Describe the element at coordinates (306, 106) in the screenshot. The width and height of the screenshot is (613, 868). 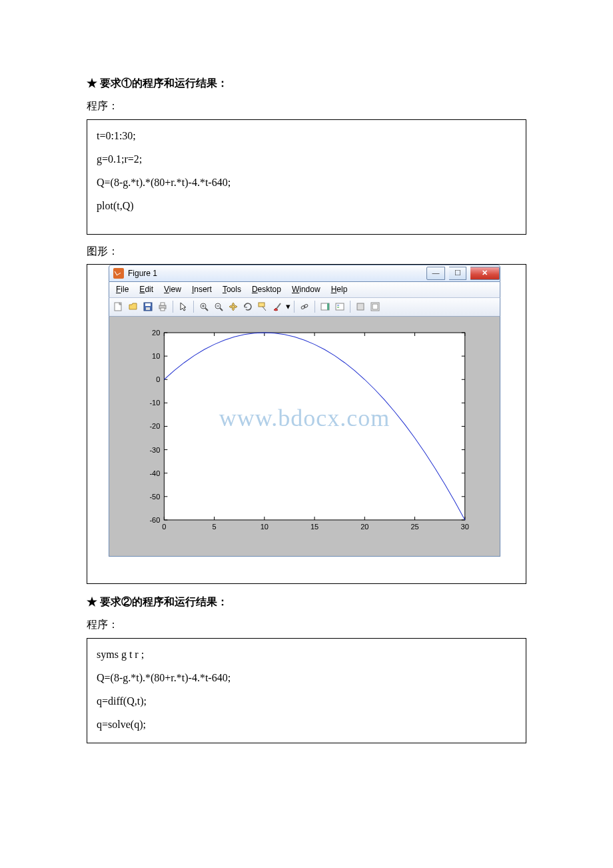
I see `section1-code-label: 程序：` at that location.